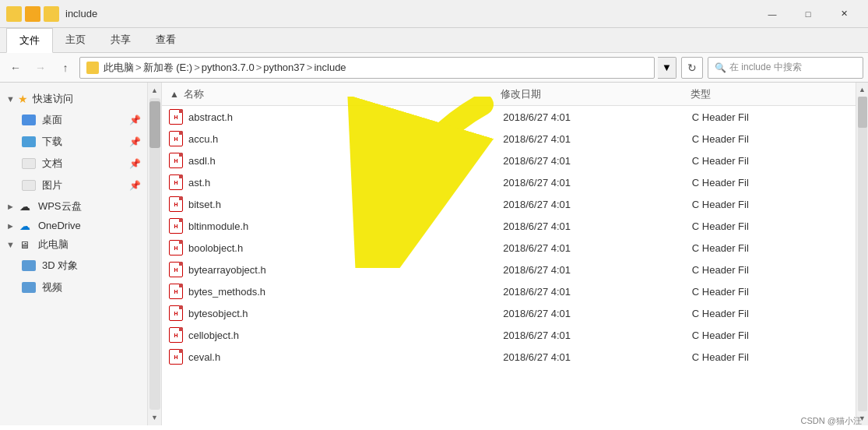 This screenshot has height=430, width=868. What do you see at coordinates (29, 185) in the screenshot?
I see `pictures-folder-icon` at bounding box center [29, 185].